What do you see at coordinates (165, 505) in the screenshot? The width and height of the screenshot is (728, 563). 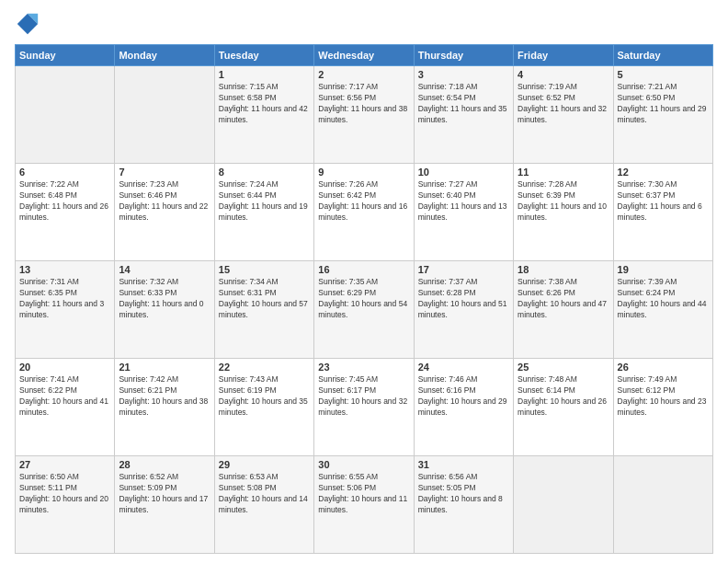 I see `calendar-cell: 28Sunrise: 6:52 AM Sunset: 5:09 PM Dayli…` at bounding box center [165, 505].